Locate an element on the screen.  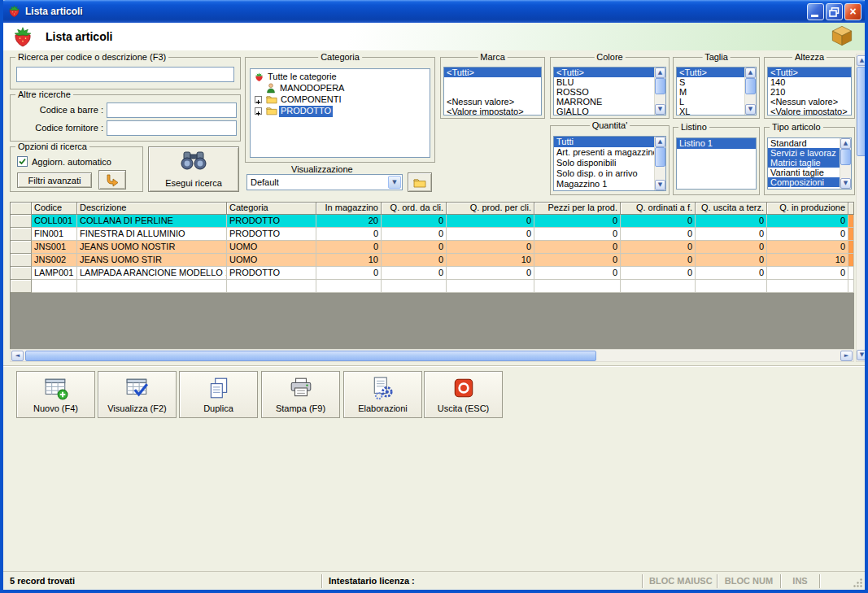
list-item: Solo disponibili is located at coordinates (604, 163).